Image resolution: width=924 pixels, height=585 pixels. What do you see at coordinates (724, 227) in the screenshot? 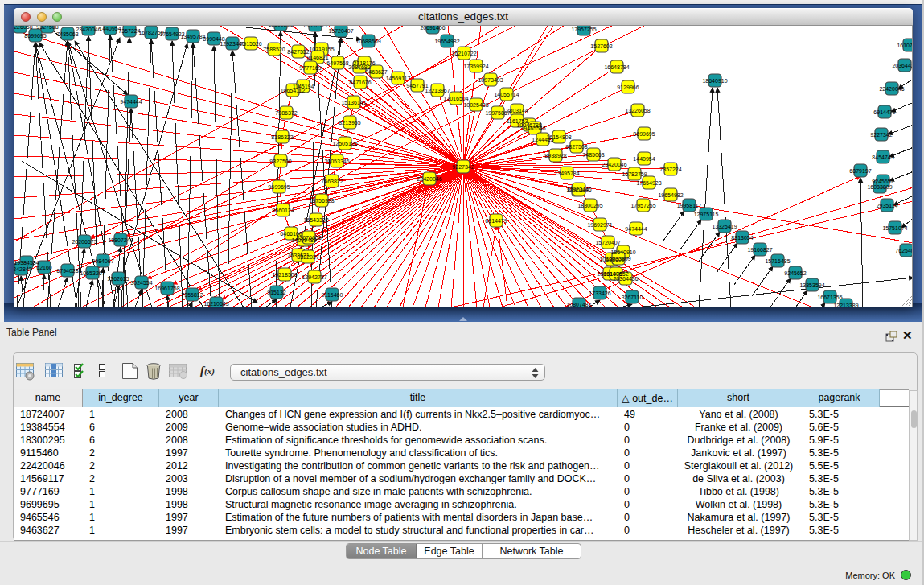
I see `svg-text: 13325419` at bounding box center [724, 227].